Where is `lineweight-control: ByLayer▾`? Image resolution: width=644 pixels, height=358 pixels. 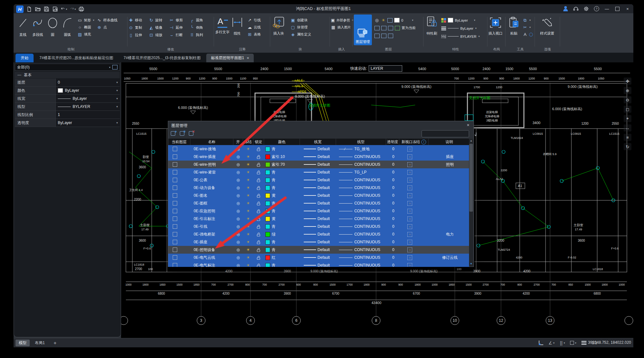
lineweight-control: ByLayer▾ is located at coordinates (460, 28).